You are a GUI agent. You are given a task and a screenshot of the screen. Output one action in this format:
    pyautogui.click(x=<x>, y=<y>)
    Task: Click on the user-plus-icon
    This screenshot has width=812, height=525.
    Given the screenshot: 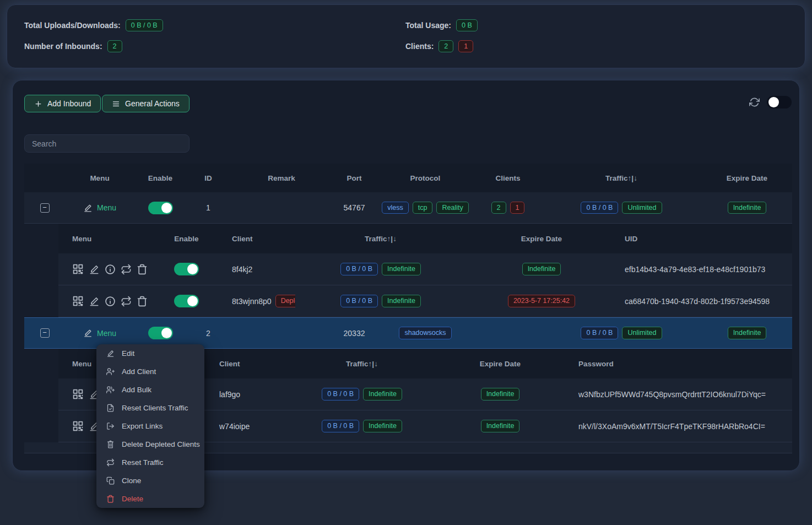 What is the action you would take?
    pyautogui.click(x=110, y=371)
    